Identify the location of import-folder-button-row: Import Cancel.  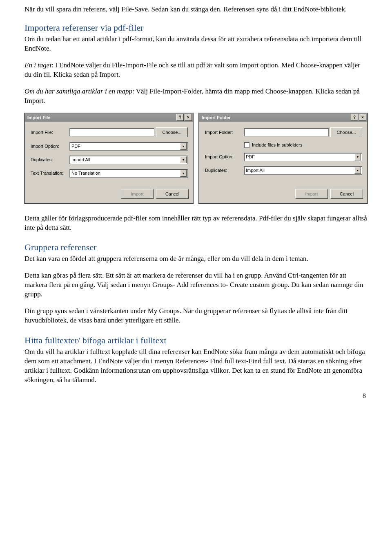
(283, 195).